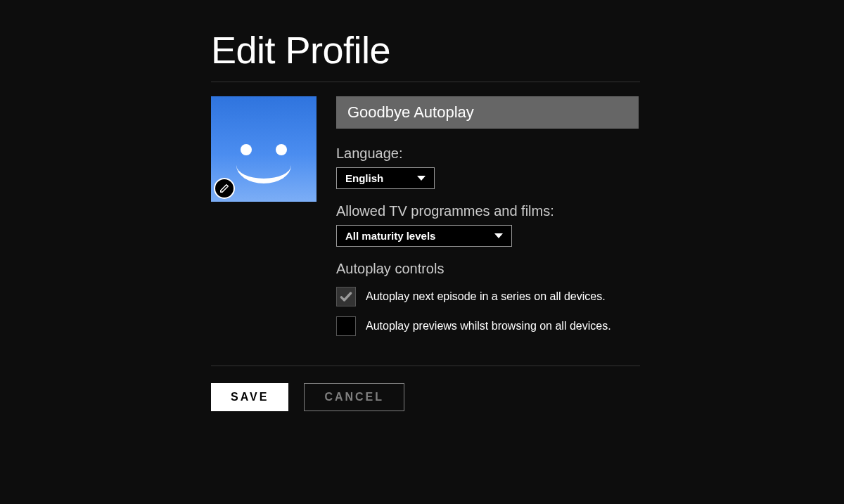 This screenshot has width=844, height=504. I want to click on actions-row: SAVE CANCEL, so click(422, 397).